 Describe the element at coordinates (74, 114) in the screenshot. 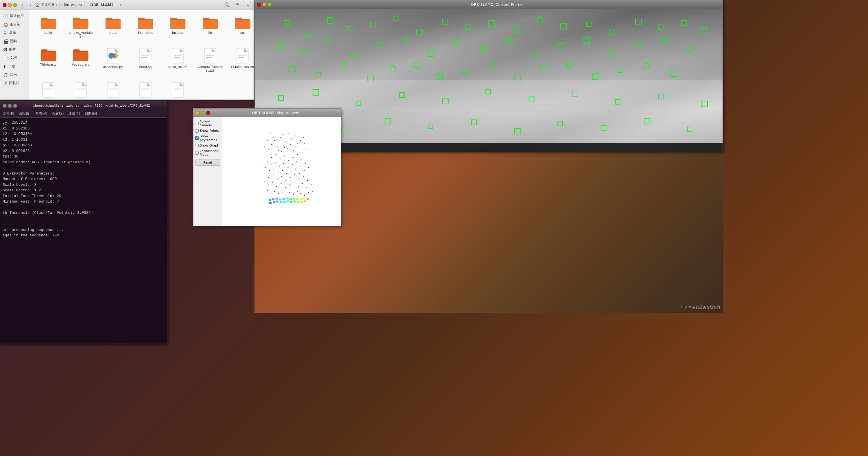

I see `terminal-menu-terminal: 终端(T)` at that location.